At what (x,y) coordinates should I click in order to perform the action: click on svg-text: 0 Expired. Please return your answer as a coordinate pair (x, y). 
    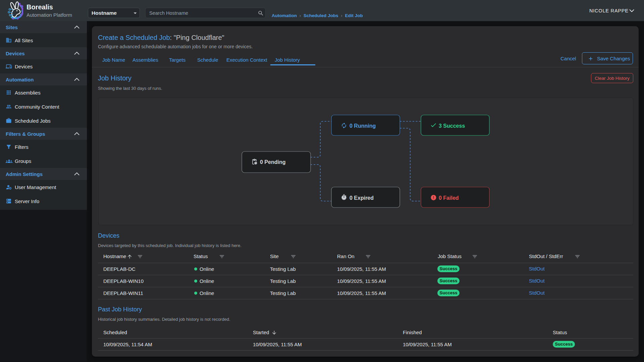
    Looking at the image, I should click on (362, 198).